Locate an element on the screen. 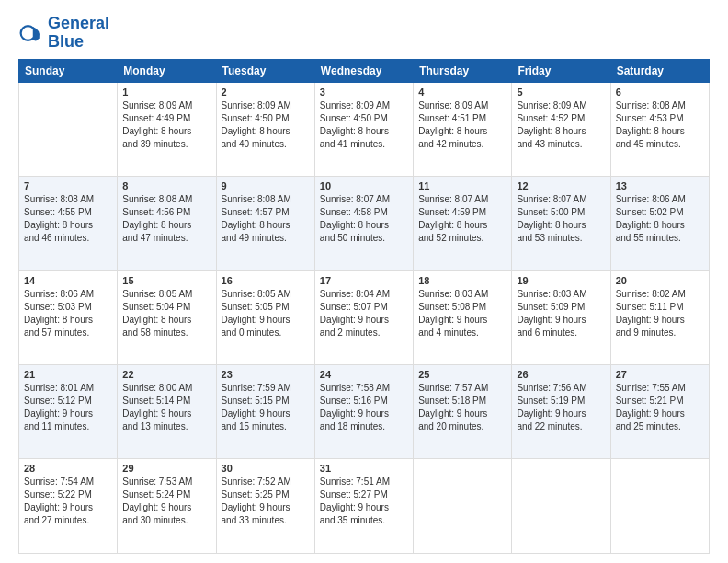 The image size is (728, 563). day-number: 27 is located at coordinates (660, 374).